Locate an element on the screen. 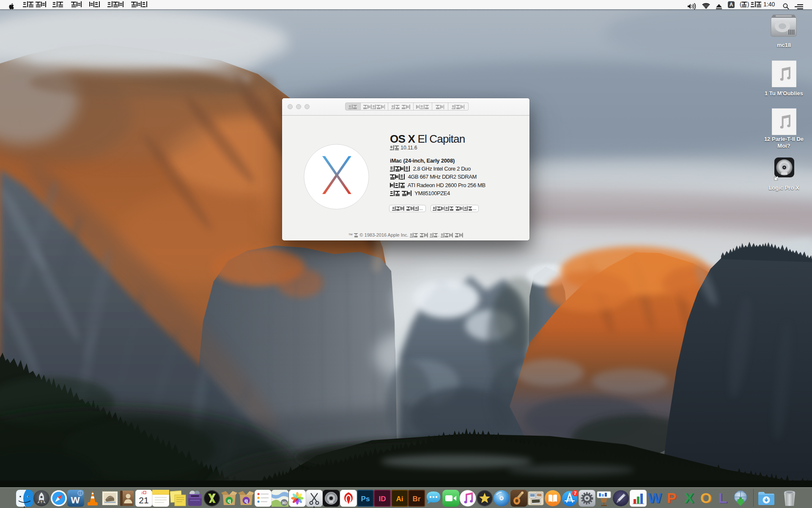 This screenshot has width=812, height=508. svg-text: ID is located at coordinates (382, 499).